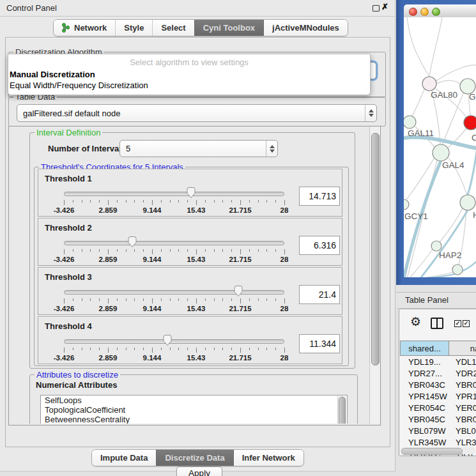 The width and height of the screenshot is (476, 476). What do you see at coordinates (371, 113) in the screenshot?
I see `combo-spinner-icon` at bounding box center [371, 113].